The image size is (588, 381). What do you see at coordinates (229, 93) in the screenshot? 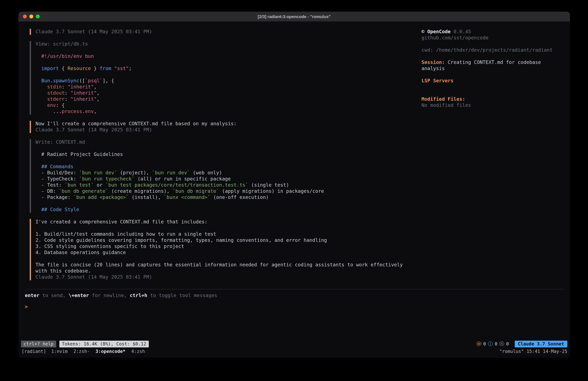
I see `text-line: stdout: "inherit",` at bounding box center [229, 93].